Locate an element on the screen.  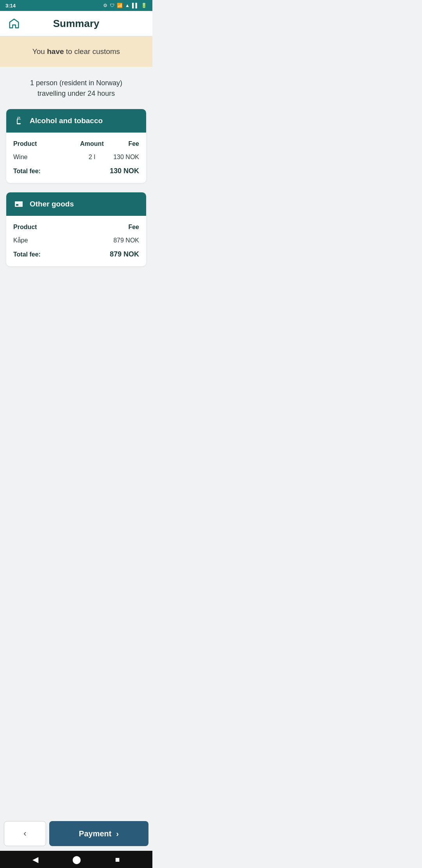
alcohol-total-row: Total fee: 130 NOK is located at coordinates (76, 169).